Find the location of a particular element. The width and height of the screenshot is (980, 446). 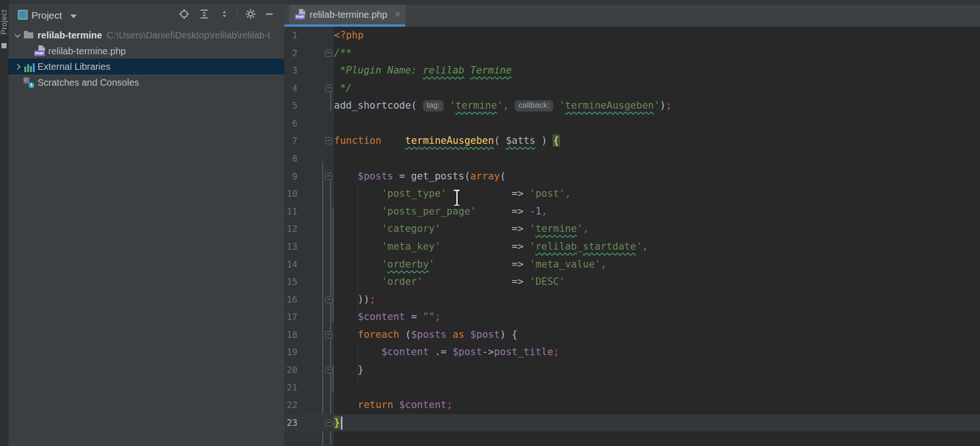

code-line-1: 1<?php is located at coordinates (632, 36).